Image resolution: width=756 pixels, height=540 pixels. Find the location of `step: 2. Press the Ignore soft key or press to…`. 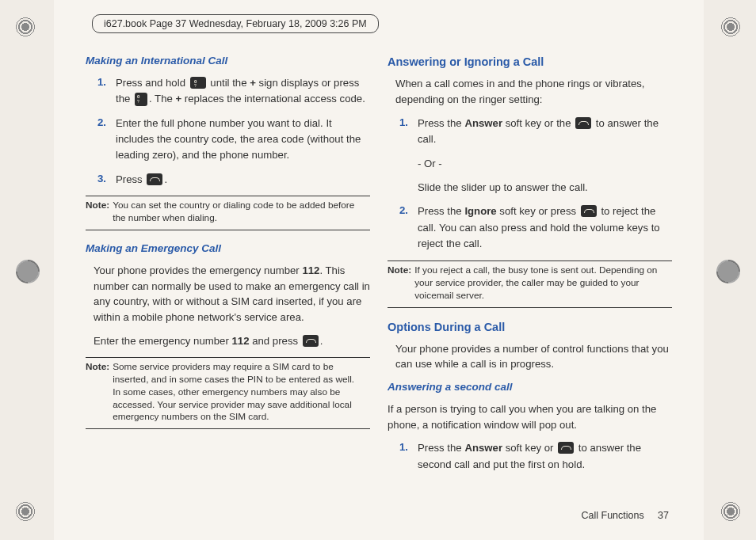

step: 2. Press the Ignore soft key or press to… is located at coordinates (534, 228).